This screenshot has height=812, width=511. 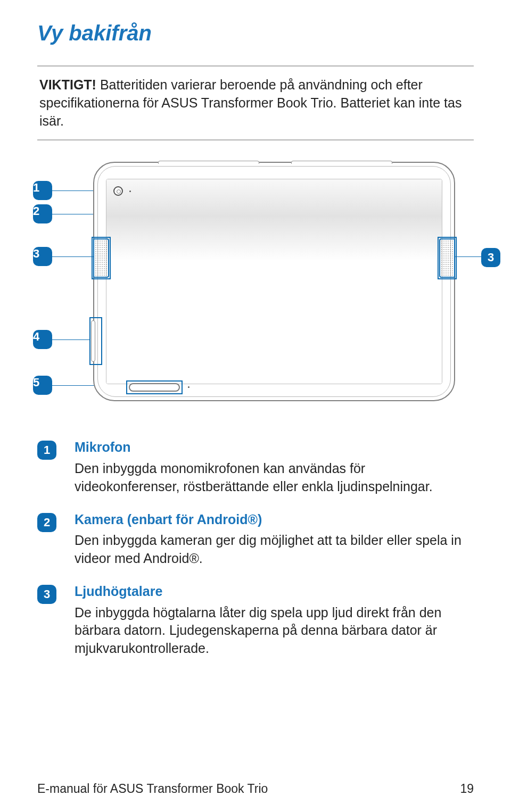 I want to click on item-body-3: De inbyggda högtalarna låter dig spela u…, so click(x=274, y=631).